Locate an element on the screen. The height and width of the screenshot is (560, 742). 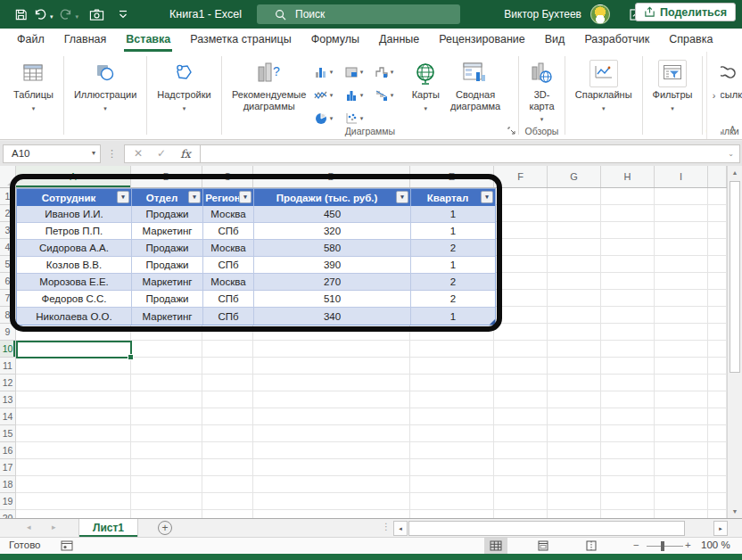
zoom-in-button: + is located at coordinates (688, 545).